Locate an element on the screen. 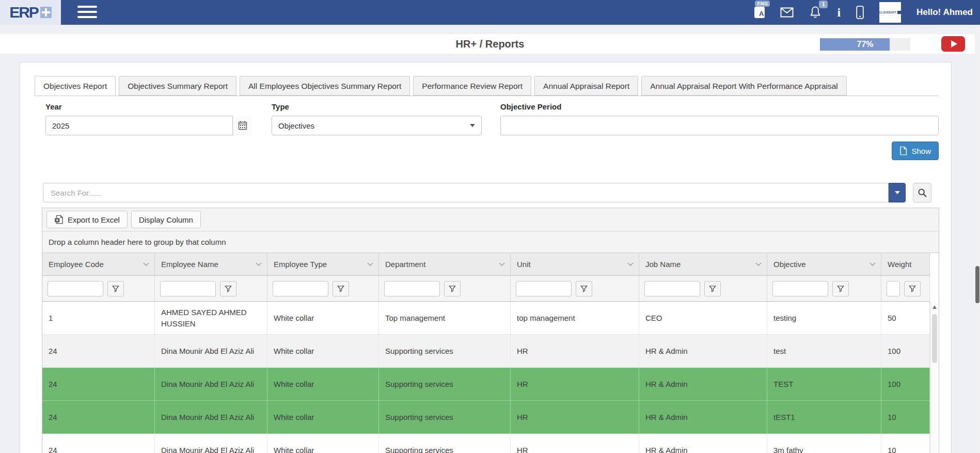 This screenshot has height=453, width=980. scrollbar-thumb is located at coordinates (935, 339).